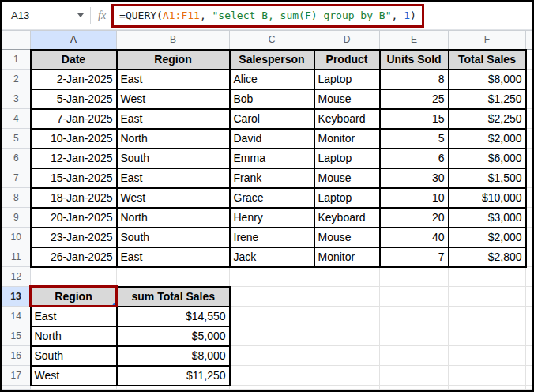 This screenshot has height=392, width=534. What do you see at coordinates (174, 337) in the screenshot?
I see `cell-B15: $5,000` at bounding box center [174, 337].